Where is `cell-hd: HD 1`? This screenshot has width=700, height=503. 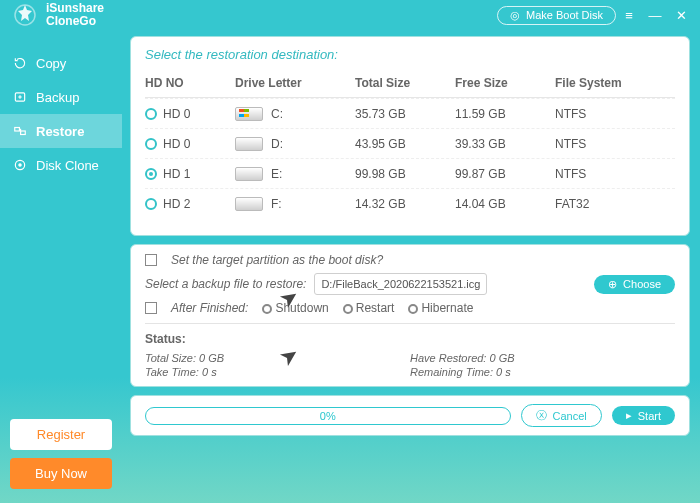
cell-hd: HD 1 is located at coordinates (176, 174).